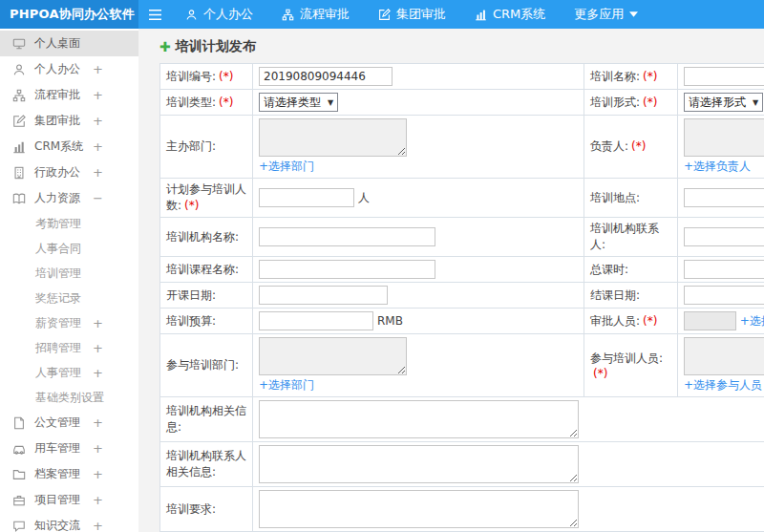 This screenshot has height=532, width=764. What do you see at coordinates (69, 298) in the screenshot?
I see `sidebar-subitem-rewards: 奖惩记录` at bounding box center [69, 298].